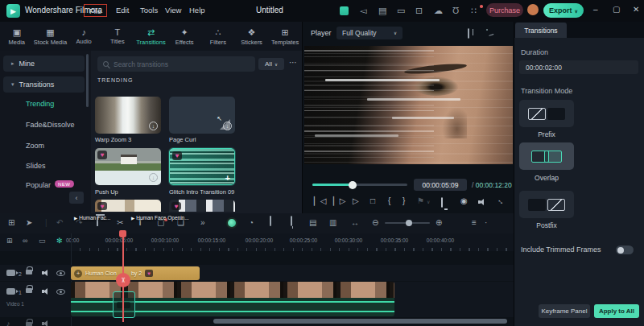 This screenshot has width=644, height=326. I want to click on split-view-icon, so click(469, 34).